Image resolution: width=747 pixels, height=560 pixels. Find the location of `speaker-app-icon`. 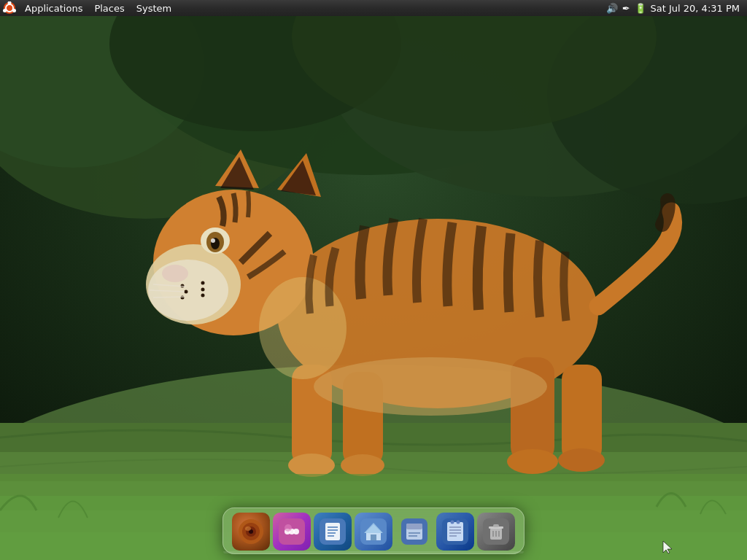

speaker-app-icon is located at coordinates (251, 532).